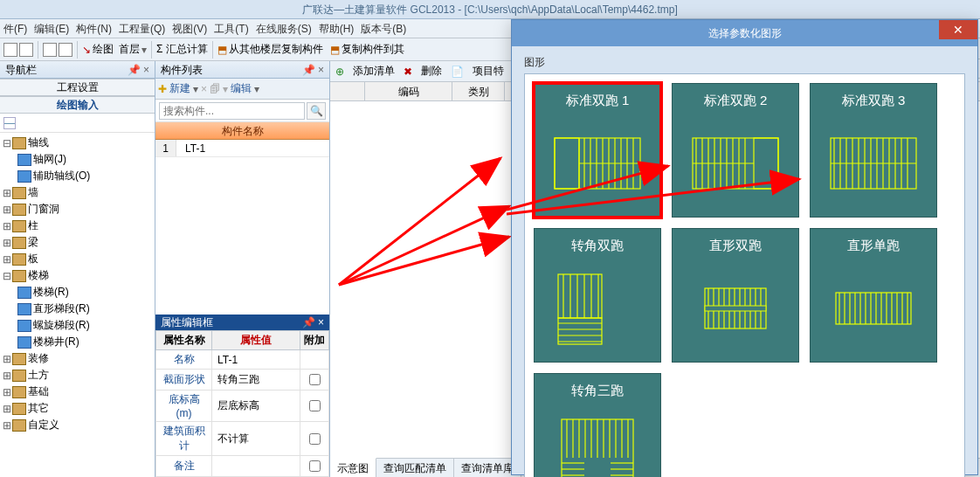 This screenshot has height=477, width=980. What do you see at coordinates (141, 28) in the screenshot?
I see `menu-qty: 工程量(Q)` at bounding box center [141, 28].